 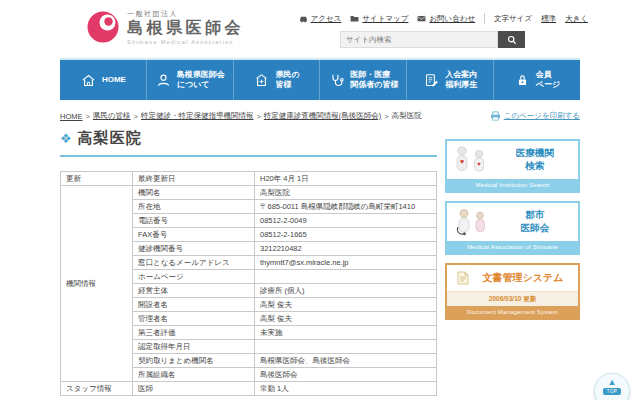 I want to click on people-hearts-icon: ♥ ♥, so click(x=473, y=160).